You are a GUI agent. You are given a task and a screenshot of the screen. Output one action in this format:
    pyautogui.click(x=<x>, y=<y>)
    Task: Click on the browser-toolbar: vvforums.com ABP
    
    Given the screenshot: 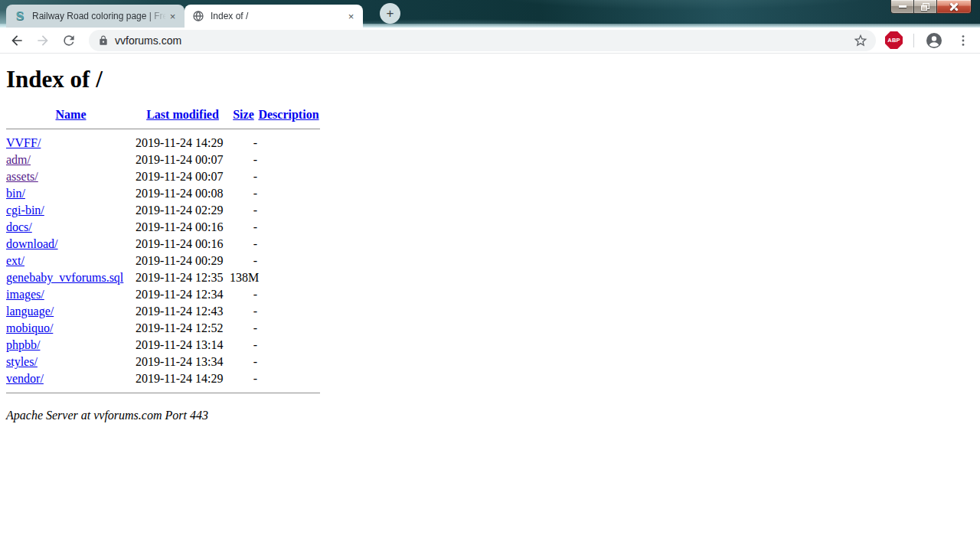 What is the action you would take?
    pyautogui.click(x=490, y=41)
    